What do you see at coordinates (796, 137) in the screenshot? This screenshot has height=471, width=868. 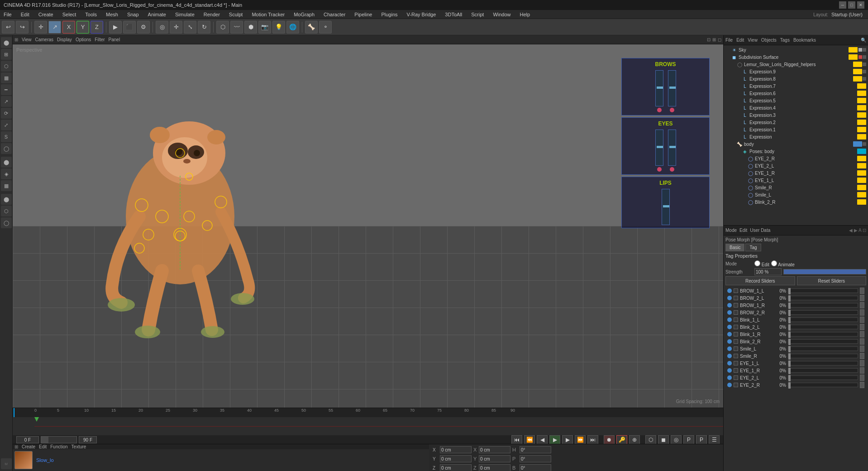 I see `tree-item-expr0: L Expression` at bounding box center [796, 137].